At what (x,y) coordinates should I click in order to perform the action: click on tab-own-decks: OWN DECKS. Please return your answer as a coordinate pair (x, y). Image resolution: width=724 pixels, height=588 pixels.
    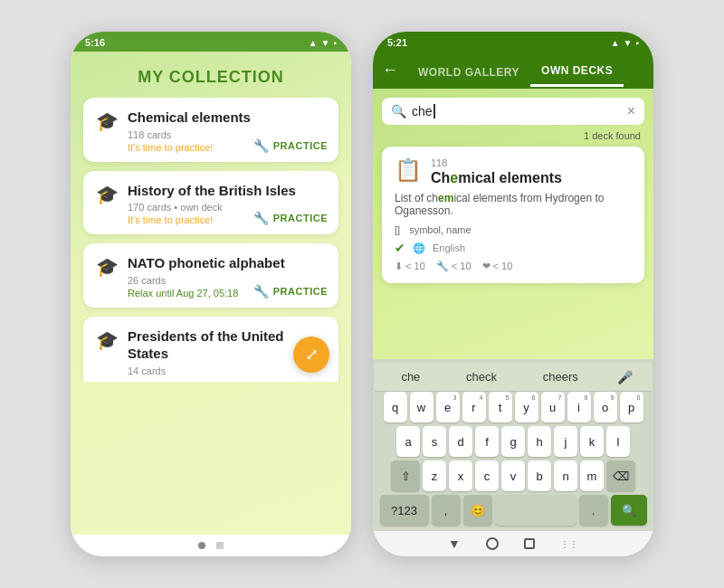
    Looking at the image, I should click on (577, 71).